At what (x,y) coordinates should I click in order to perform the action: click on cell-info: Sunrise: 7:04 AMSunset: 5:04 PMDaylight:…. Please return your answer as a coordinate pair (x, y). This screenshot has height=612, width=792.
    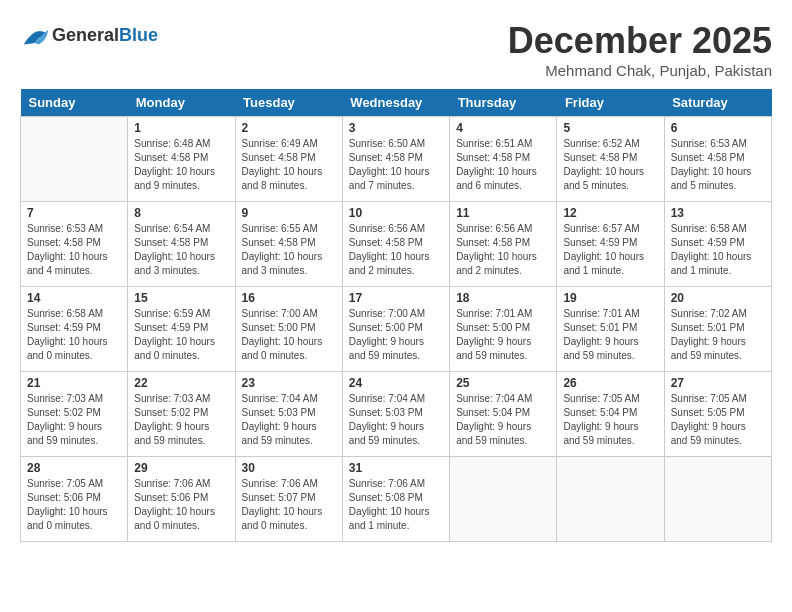
    Looking at the image, I should click on (503, 420).